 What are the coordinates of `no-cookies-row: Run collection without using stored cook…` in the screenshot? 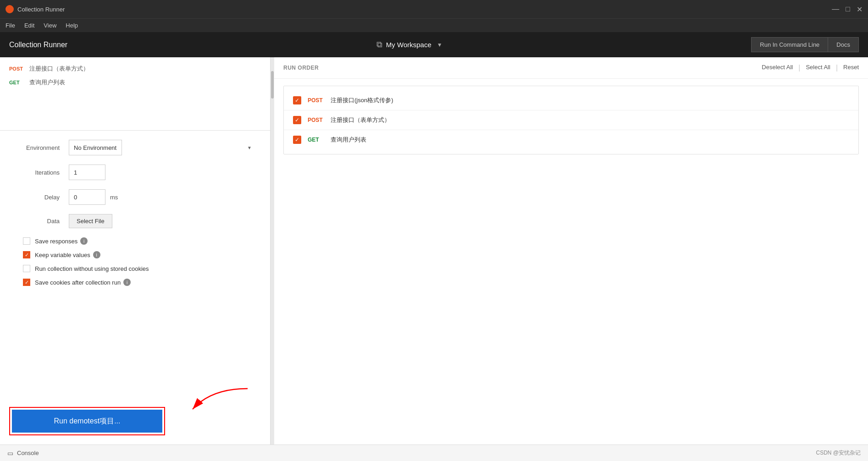 It's located at (135, 269).